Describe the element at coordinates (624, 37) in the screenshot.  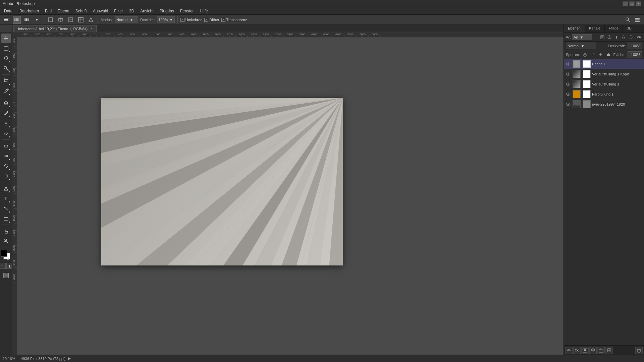
I see `filter-shape-btn` at that location.